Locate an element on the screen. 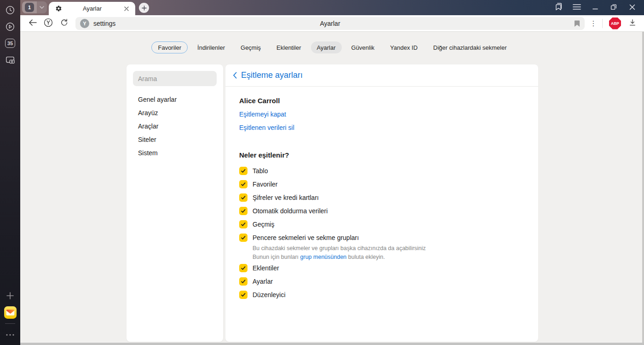 The height and width of the screenshot is (345, 644). nav-tab-yandex-id: Yandex ID is located at coordinates (404, 47).